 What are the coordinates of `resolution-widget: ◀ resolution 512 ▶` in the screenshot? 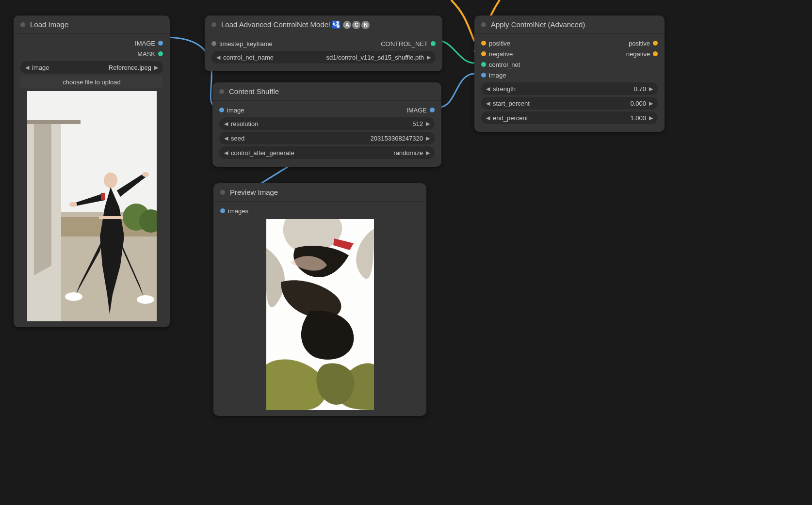 It's located at (327, 124).